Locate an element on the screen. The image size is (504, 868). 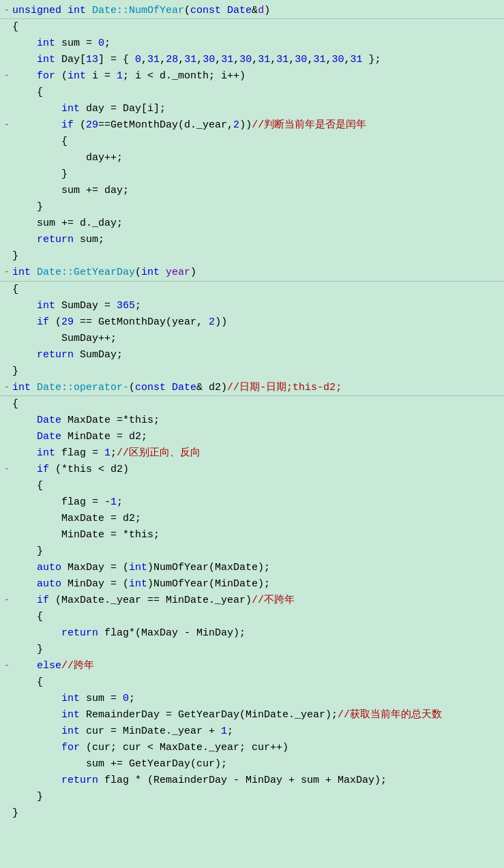
code-line: sum += GetYearDay(cur); is located at coordinates (252, 764).